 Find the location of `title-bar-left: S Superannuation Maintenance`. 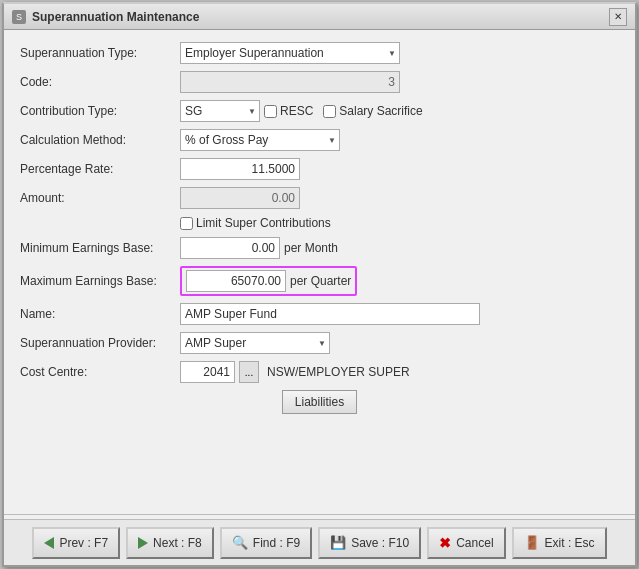

title-bar-left: S Superannuation Maintenance is located at coordinates (106, 17).